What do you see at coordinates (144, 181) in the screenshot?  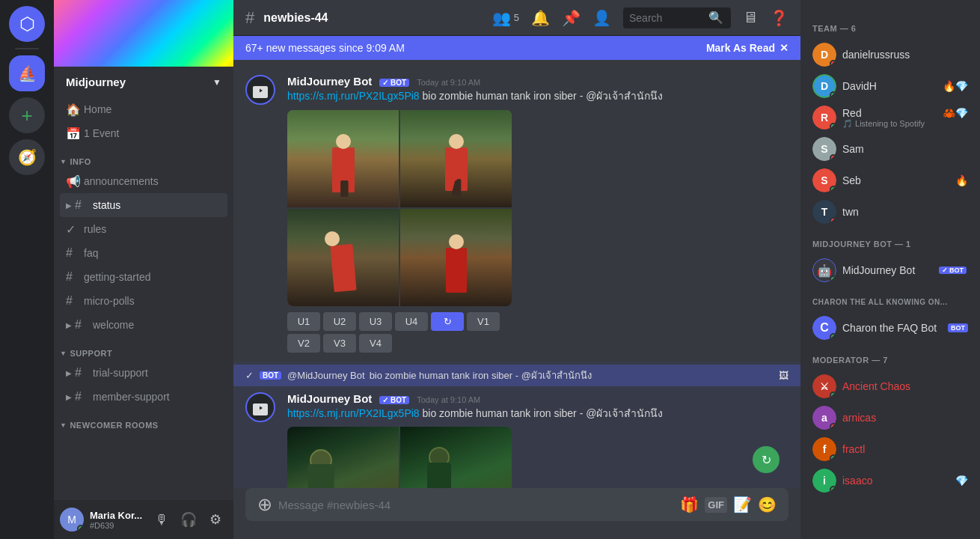 I see `channel-announcements: 📢 announcements` at bounding box center [144, 181].